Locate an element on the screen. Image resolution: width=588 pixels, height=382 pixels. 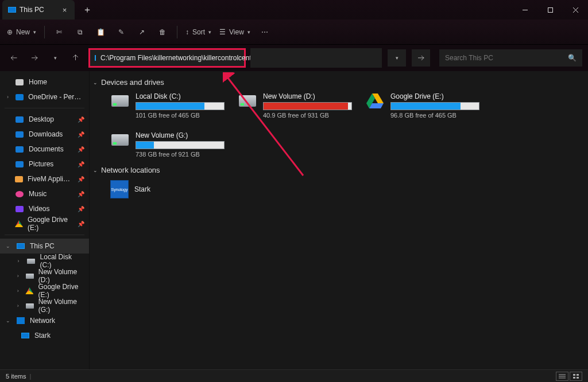
drive-free-text: 40.9 GB free of 931 GB is located at coordinates (308, 115).